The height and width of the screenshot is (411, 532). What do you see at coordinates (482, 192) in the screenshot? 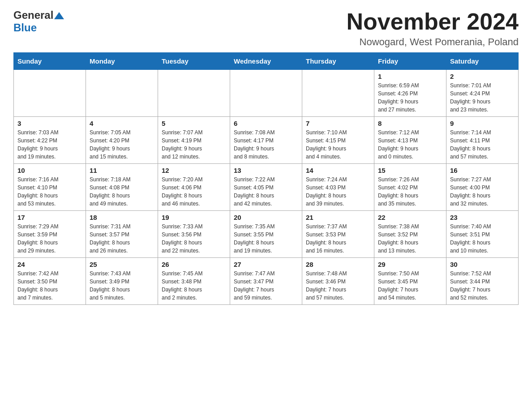
I see `day-info: Sunrise: 7:27 AM Sunset: 4:00 PM Dayligh…` at bounding box center [482, 192].